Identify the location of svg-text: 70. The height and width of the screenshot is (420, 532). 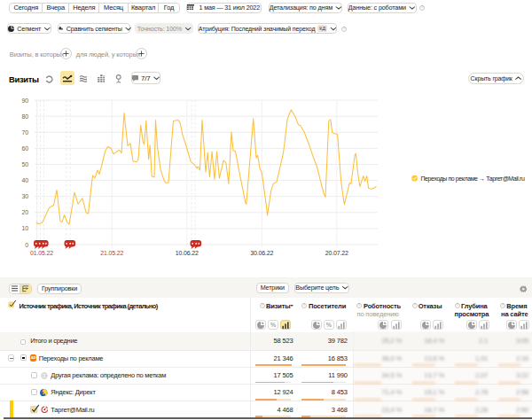
(26, 133).